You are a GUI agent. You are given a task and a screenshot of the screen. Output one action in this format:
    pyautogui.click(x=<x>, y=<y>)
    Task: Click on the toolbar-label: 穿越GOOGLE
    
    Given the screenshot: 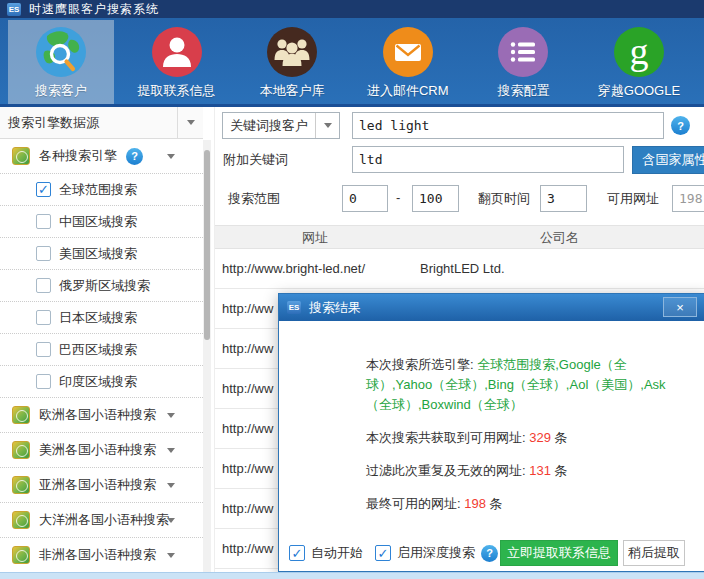 What is the action you would take?
    pyautogui.click(x=639, y=91)
    